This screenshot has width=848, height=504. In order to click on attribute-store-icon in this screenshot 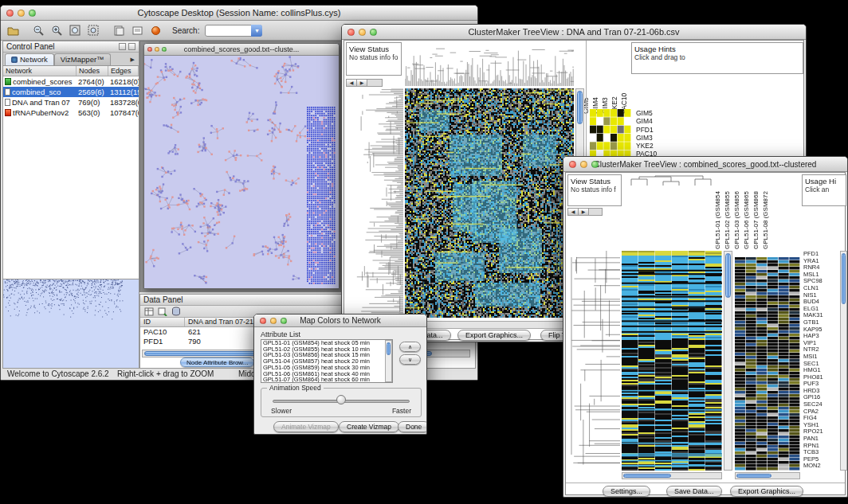, I will do `click(176, 311)`.